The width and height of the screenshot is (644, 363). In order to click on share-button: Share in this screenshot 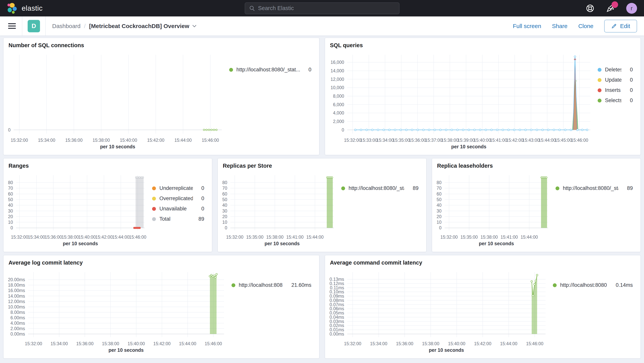, I will do `click(560, 26)`.